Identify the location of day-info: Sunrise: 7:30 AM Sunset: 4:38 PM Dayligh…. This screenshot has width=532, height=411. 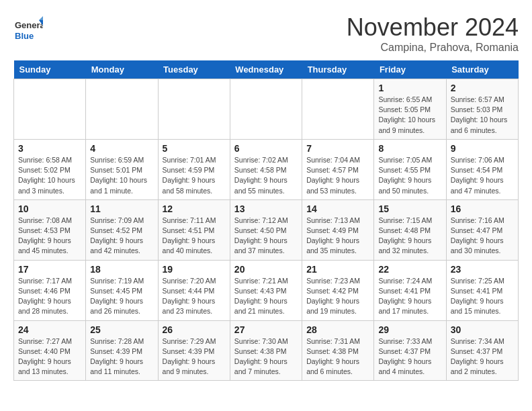
(266, 357).